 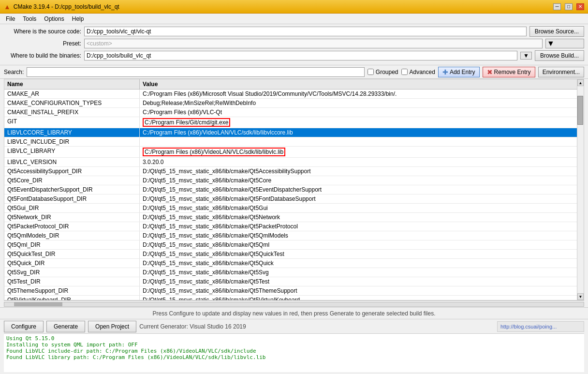 What do you see at coordinates (192, 327) in the screenshot?
I see `generator-label: Current Generator: Visual Studio 16 2019` at bounding box center [192, 327].